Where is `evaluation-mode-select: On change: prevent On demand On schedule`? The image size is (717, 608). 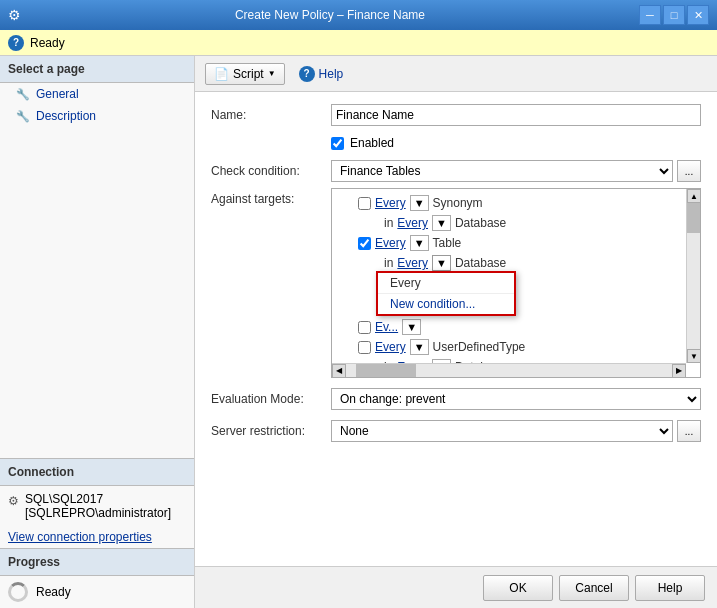 evaluation-mode-select: On change: prevent On demand On schedule is located at coordinates (516, 399).